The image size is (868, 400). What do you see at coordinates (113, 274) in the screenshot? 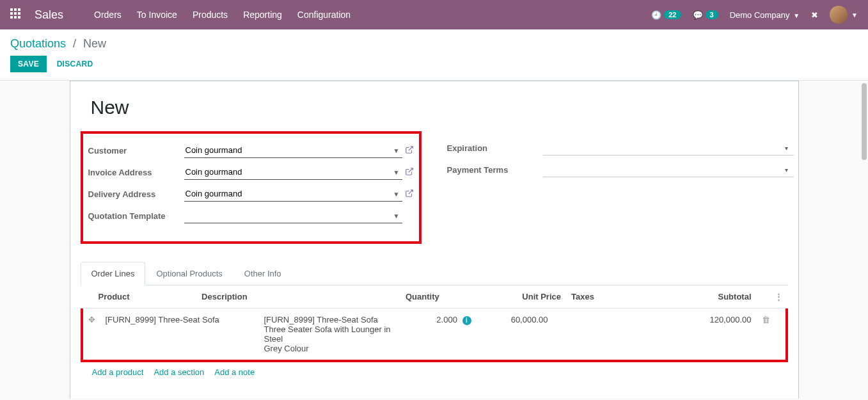
I see `tab-order-lines: Order Lines` at bounding box center [113, 274].